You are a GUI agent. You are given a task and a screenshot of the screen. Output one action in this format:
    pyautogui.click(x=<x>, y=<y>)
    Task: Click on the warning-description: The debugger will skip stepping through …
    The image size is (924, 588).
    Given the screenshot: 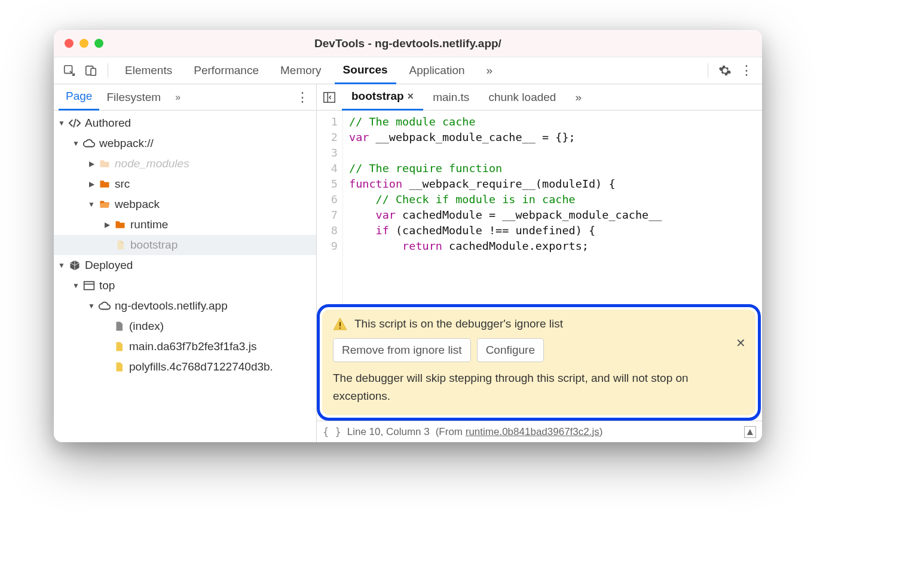 What is the action you would take?
    pyautogui.click(x=539, y=387)
    